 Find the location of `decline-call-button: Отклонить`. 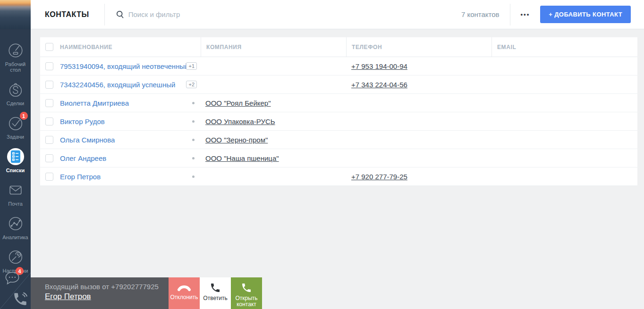

decline-call-button: Отклонить is located at coordinates (184, 293).